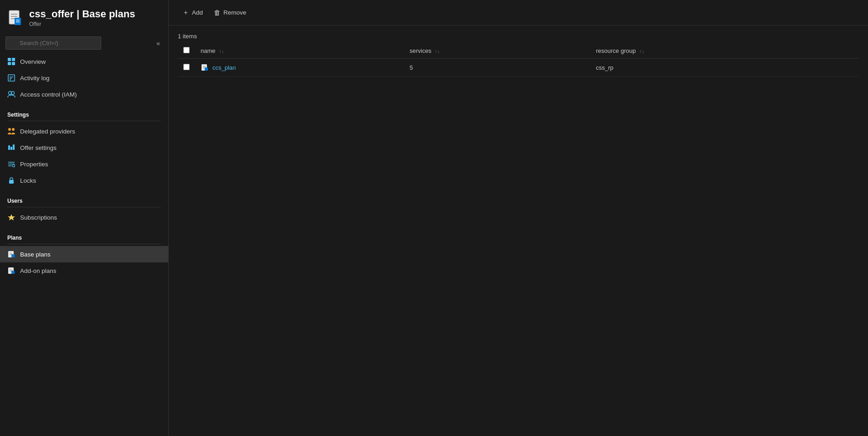  Describe the element at coordinates (28, 180) in the screenshot. I see `locks-label: Locks` at that location.